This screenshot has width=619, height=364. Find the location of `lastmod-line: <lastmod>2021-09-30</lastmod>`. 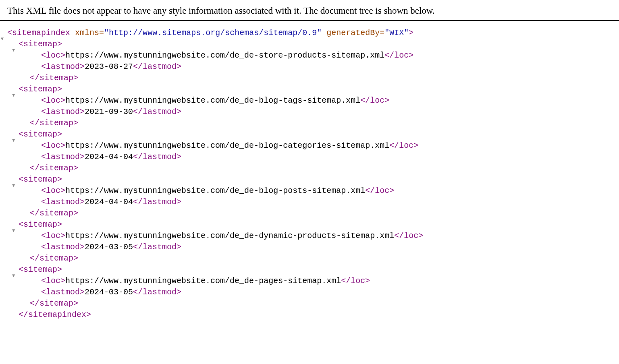

lastmod-line: <lastmod>2021-09-30</lastmod> is located at coordinates (310, 112).